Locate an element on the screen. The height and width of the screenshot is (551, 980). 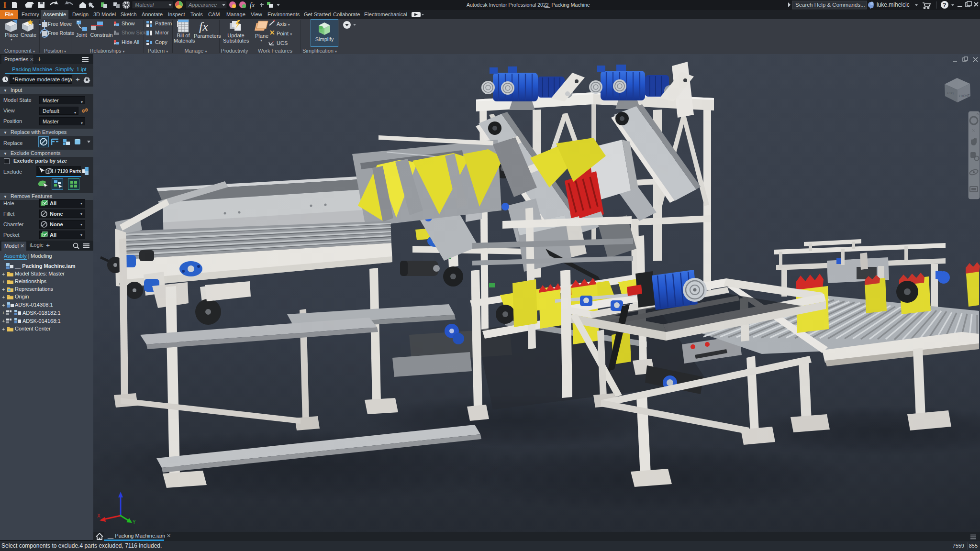
svg-text: Appearance is located at coordinates (202, 5).